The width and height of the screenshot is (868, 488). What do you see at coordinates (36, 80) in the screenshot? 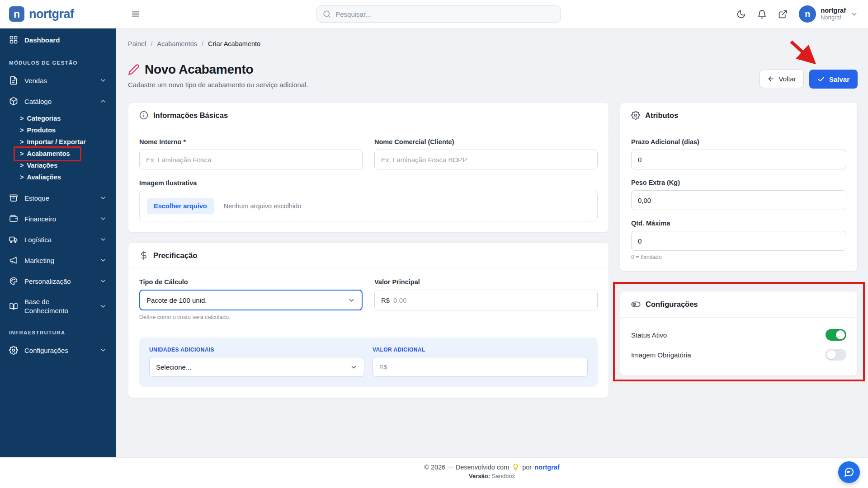
I see `sidebar-item-label: Vendas` at bounding box center [36, 80].